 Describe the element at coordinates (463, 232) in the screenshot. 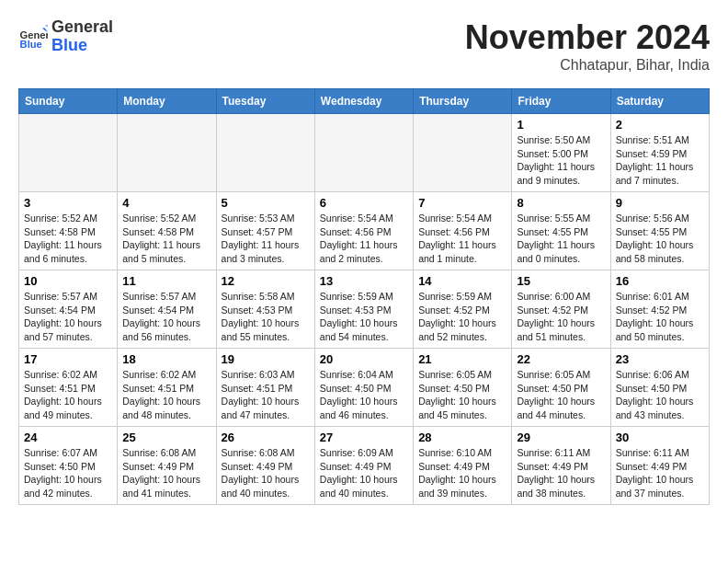

I see `calendar-cell: 7Sunrise: 5:54 AM Sunset: 4:56 PM Daylig…` at that location.